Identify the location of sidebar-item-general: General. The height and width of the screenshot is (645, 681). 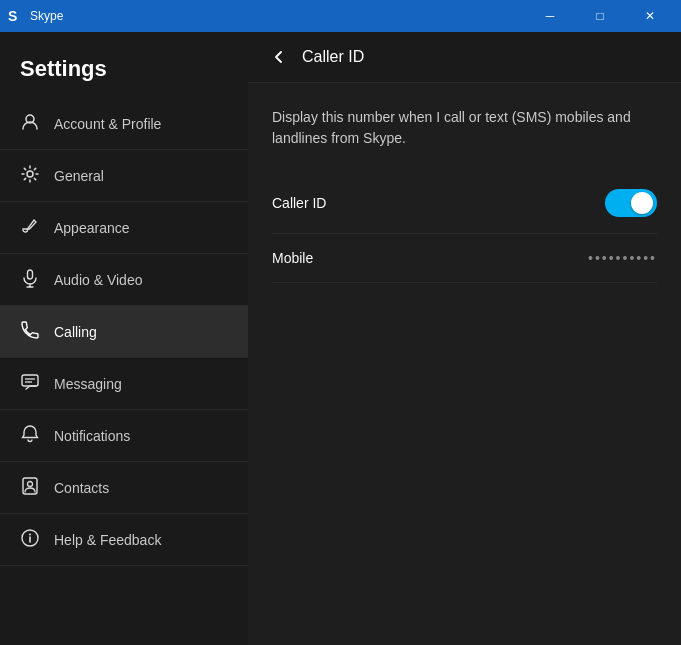
(124, 176).